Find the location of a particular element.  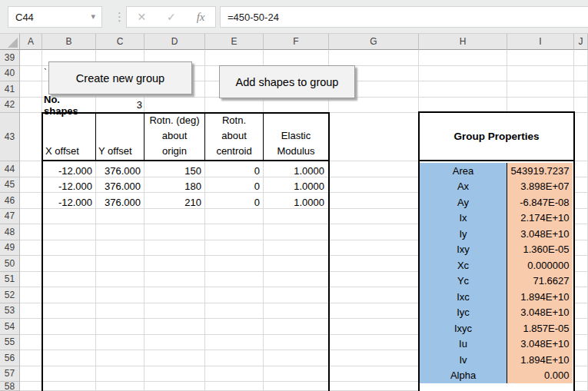

group-property-label: Alpha is located at coordinates (463, 376).